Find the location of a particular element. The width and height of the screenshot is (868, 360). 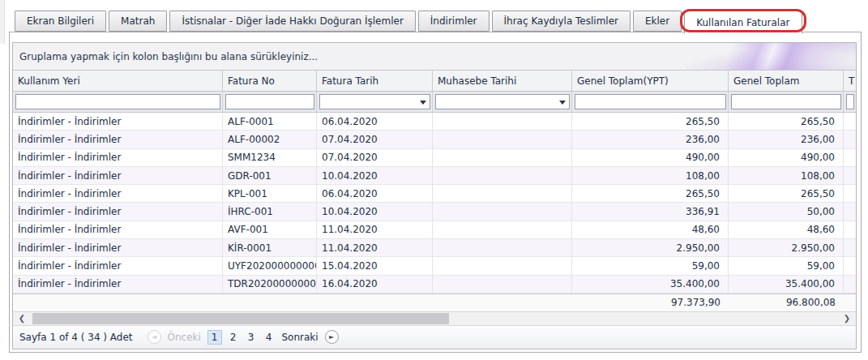

parent-container-edge is located at coordinates (2, 22).